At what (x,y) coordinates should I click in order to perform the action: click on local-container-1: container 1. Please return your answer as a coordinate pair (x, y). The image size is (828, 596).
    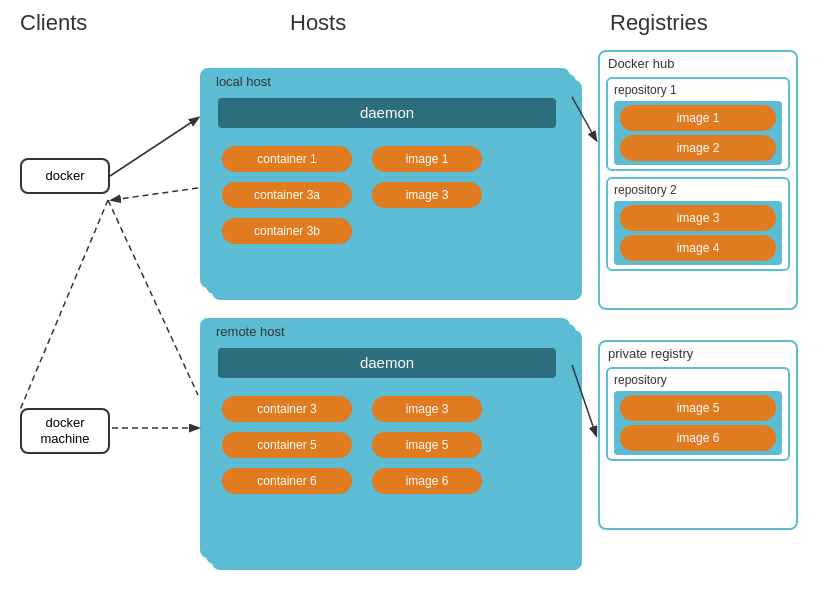
    Looking at the image, I should click on (287, 159).